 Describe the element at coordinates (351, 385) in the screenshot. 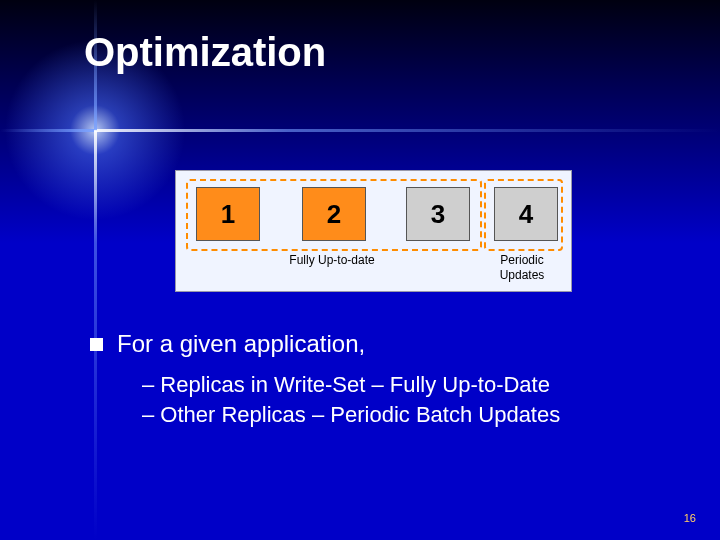

I see `bullet-sub-1: – Replicas in Write-Set – Fully Up-to-Da…` at that location.